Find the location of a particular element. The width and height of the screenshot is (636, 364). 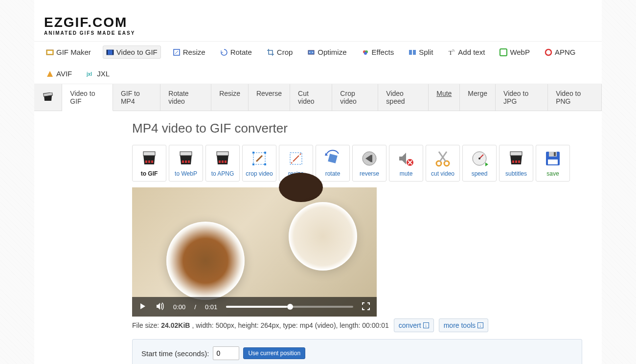

tool-label: crop video is located at coordinates (259, 174).